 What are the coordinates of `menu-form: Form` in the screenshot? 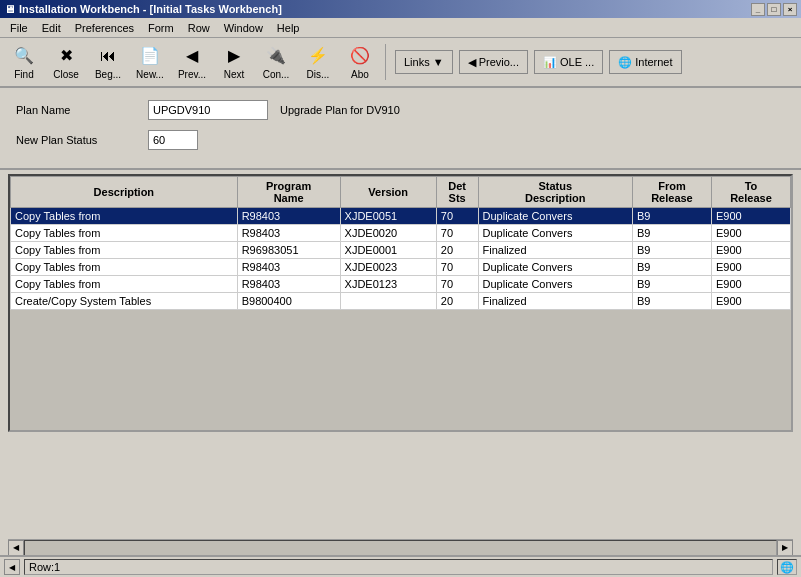 It's located at (161, 28).